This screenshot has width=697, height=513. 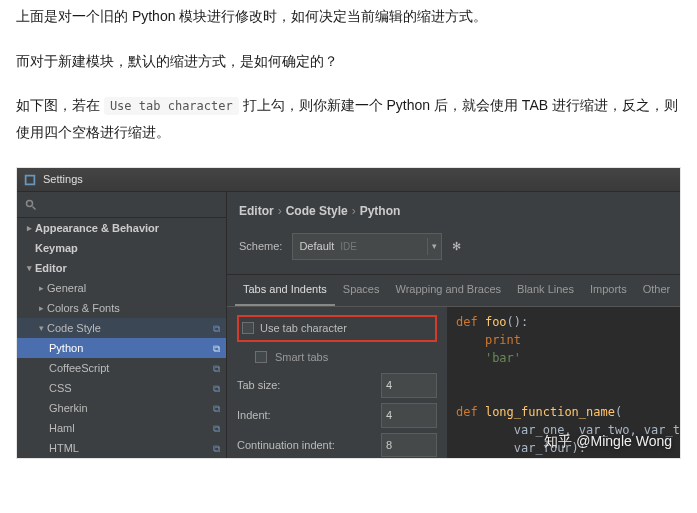 What do you see at coordinates (122, 368) in the screenshot?
I see `sidebar-item-coffeescript: CoffeeScript⧉` at bounding box center [122, 368].